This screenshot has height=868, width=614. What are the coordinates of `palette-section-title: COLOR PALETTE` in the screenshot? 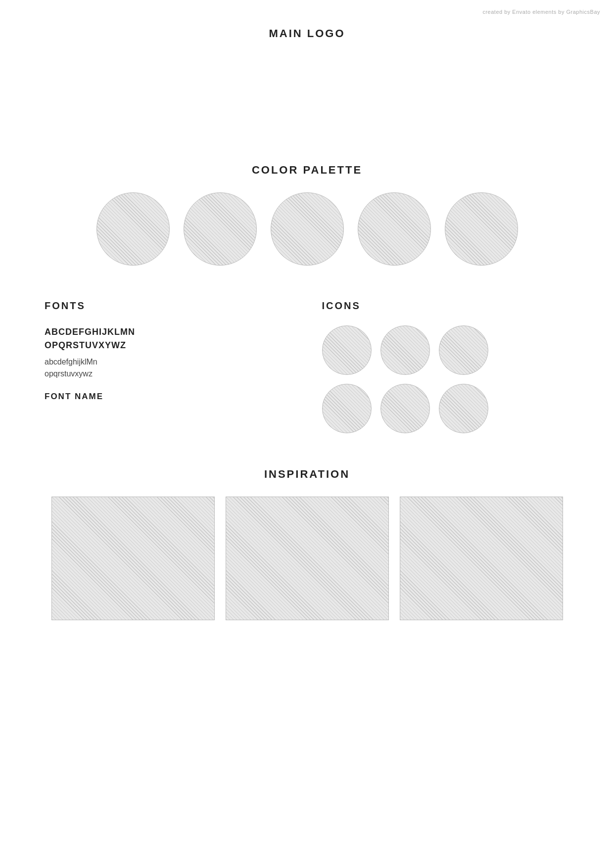 It's located at (307, 170).